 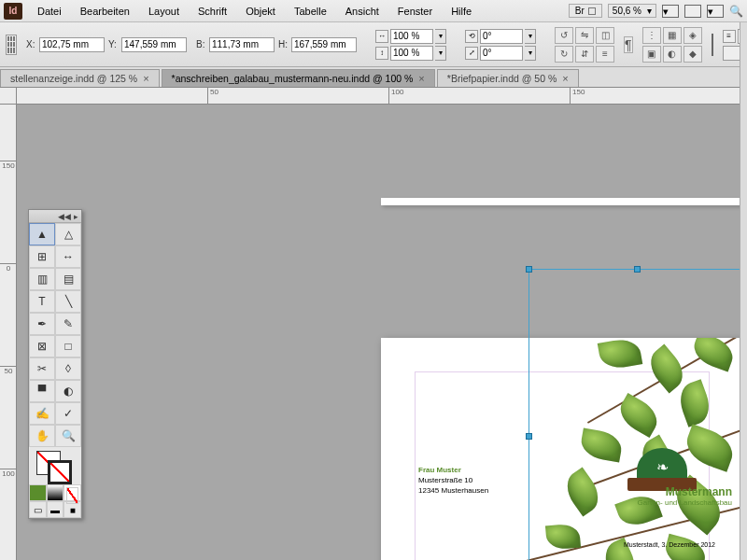 What do you see at coordinates (672, 54) in the screenshot?
I see `opacity-icon: ◐` at bounding box center [672, 54].